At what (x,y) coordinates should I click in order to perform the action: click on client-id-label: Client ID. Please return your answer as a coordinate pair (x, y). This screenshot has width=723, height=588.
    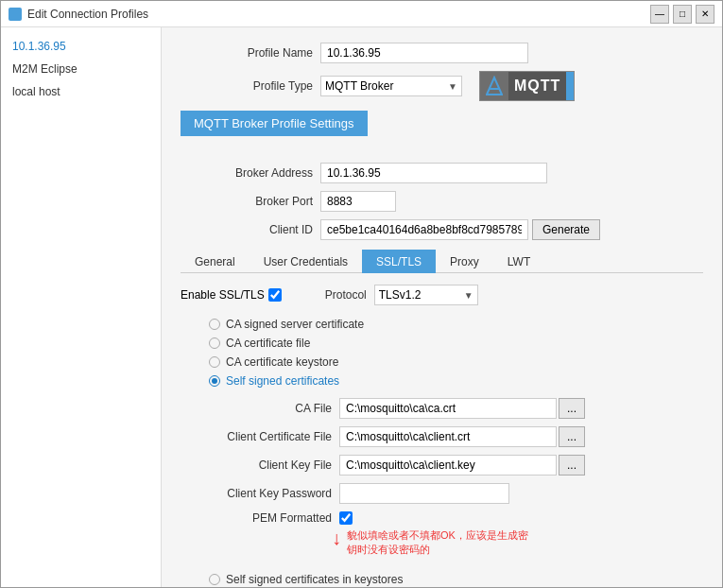
    Looking at the image, I should click on (247, 230).